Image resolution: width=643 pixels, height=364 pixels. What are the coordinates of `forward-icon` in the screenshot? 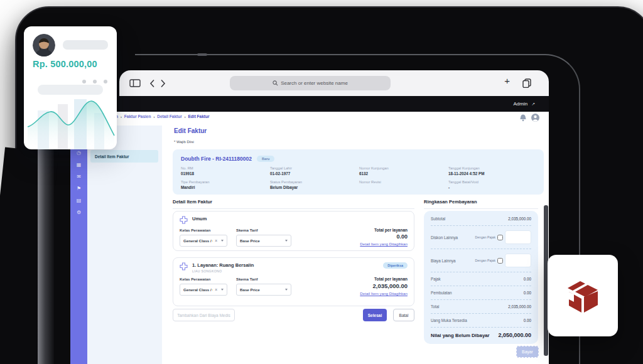 It's located at (163, 83).